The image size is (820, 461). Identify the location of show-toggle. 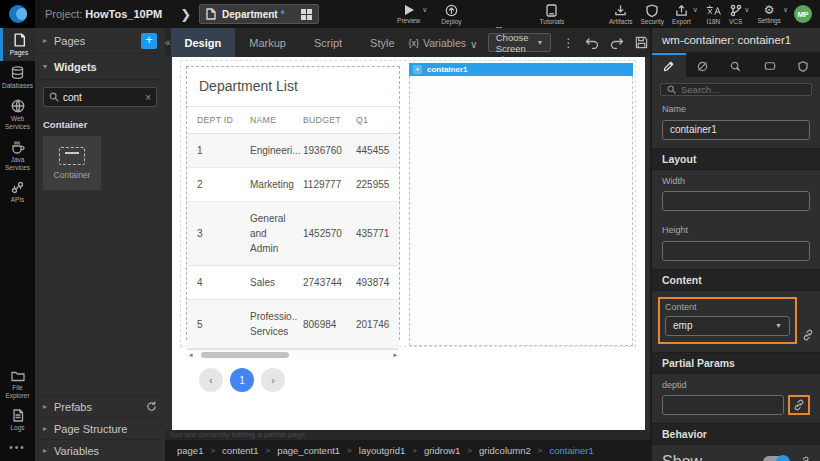
(776, 458).